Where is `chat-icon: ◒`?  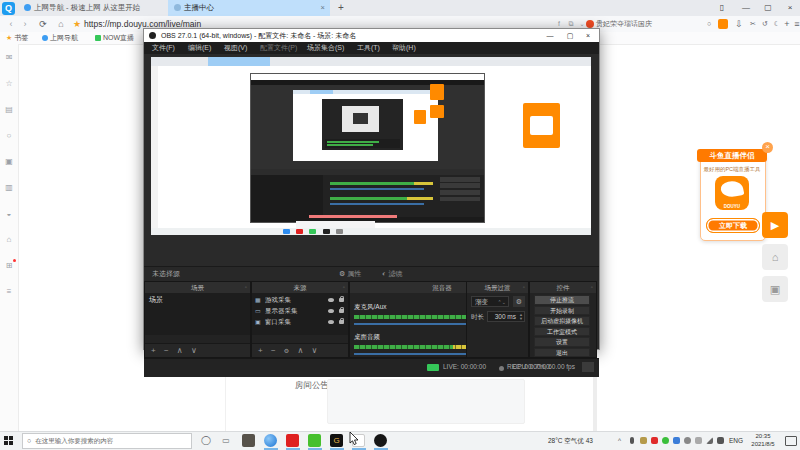 chat-icon: ◒ is located at coordinates (9, 214).